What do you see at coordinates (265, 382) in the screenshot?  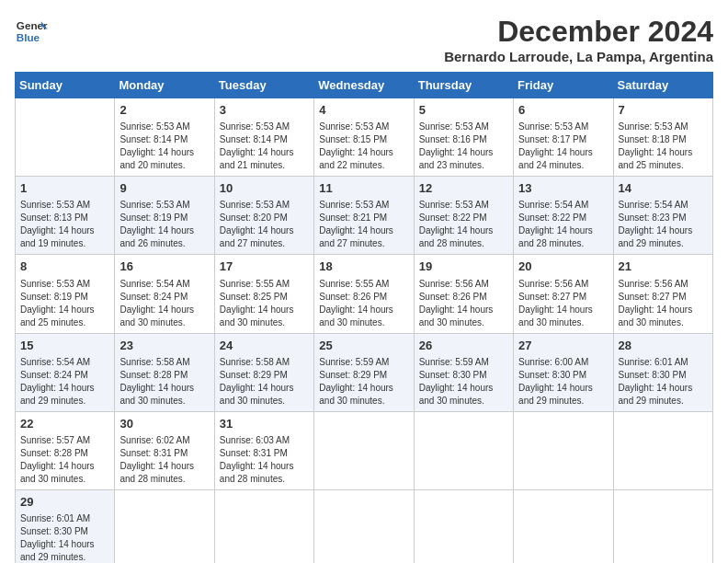 I see `day-info: Sunrise: 5:58 AM Sunset: 8:29 PM Dayligh…` at bounding box center [265, 382].